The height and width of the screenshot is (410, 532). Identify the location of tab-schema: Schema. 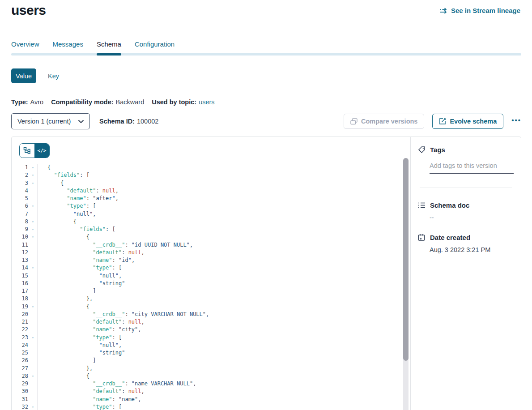
(109, 48).